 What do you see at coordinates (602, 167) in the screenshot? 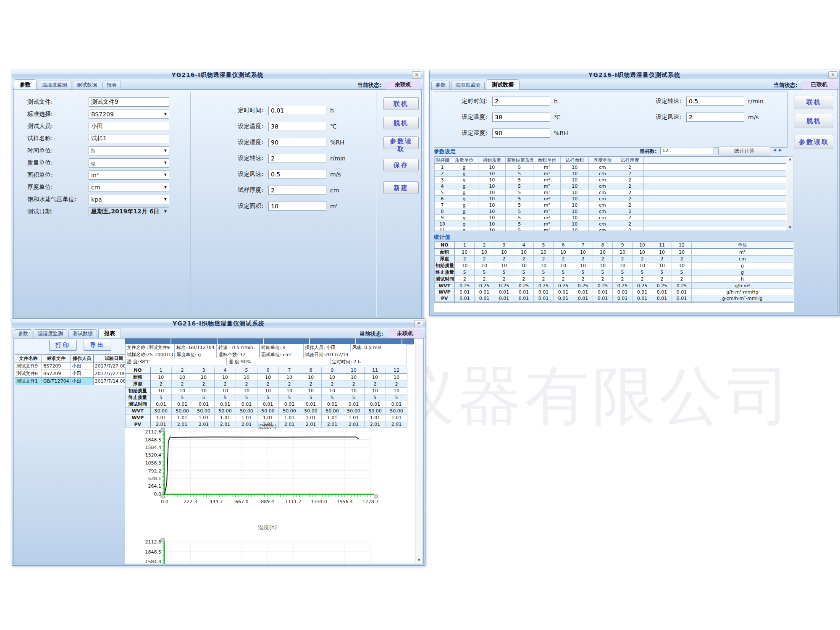
I see `cell: cm` at bounding box center [602, 167].